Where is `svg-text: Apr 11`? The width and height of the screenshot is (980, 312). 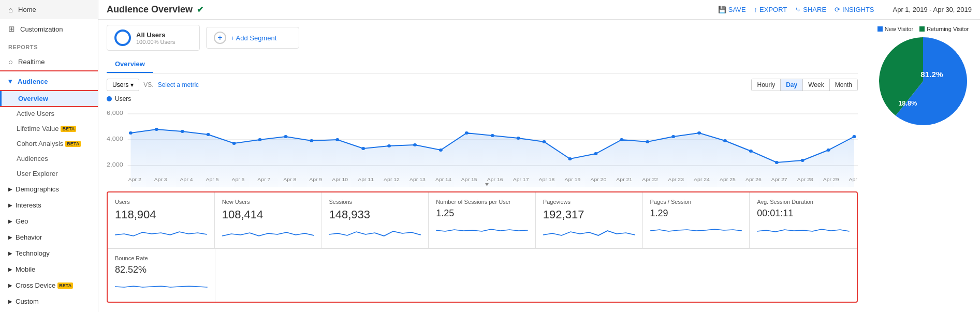
svg-text: Apr 11 is located at coordinates (365, 180).